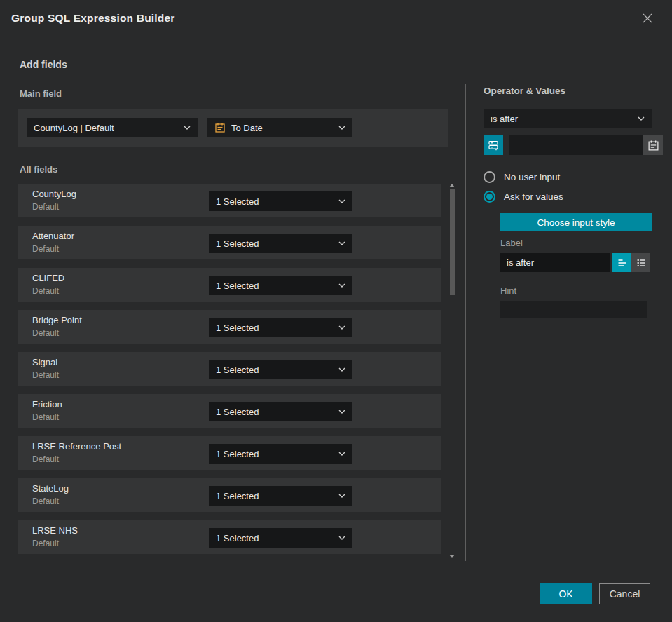 The image size is (672, 622). I want to click on value-input, so click(576, 145).